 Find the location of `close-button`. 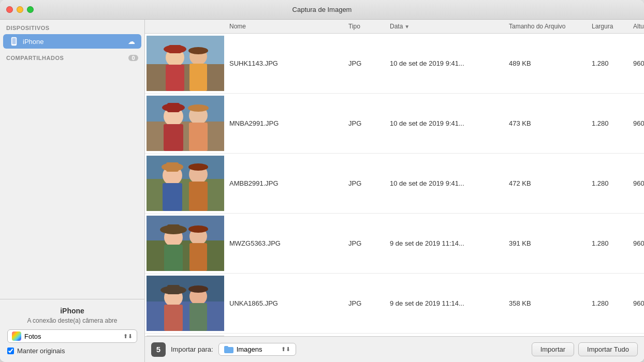

close-button is located at coordinates (9, 9).